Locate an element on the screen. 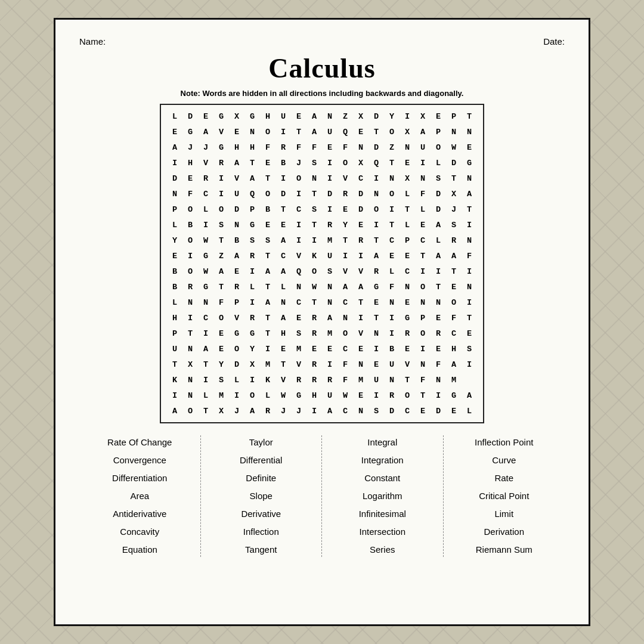 Image resolution: width=644 pixels, height=644 pixels. note-bold: Note: is located at coordinates (191, 93).